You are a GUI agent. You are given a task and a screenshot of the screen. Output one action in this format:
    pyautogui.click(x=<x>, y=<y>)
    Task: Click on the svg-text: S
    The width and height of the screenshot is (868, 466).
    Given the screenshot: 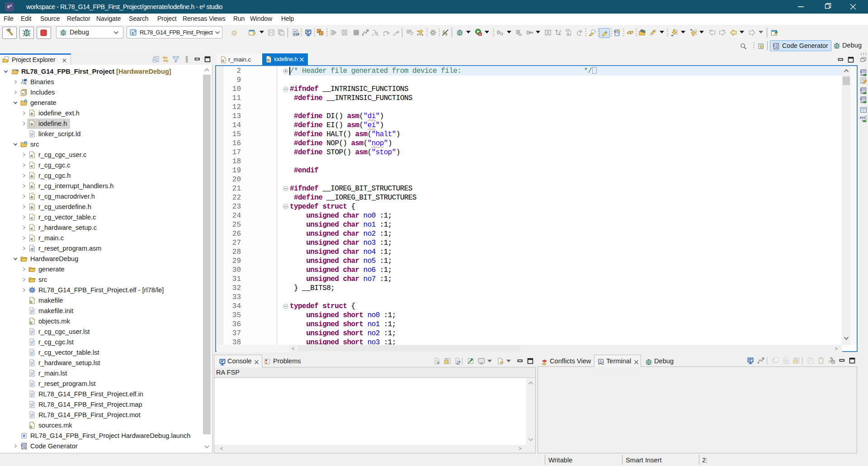 What is the action you would take?
    pyautogui.click(x=33, y=249)
    